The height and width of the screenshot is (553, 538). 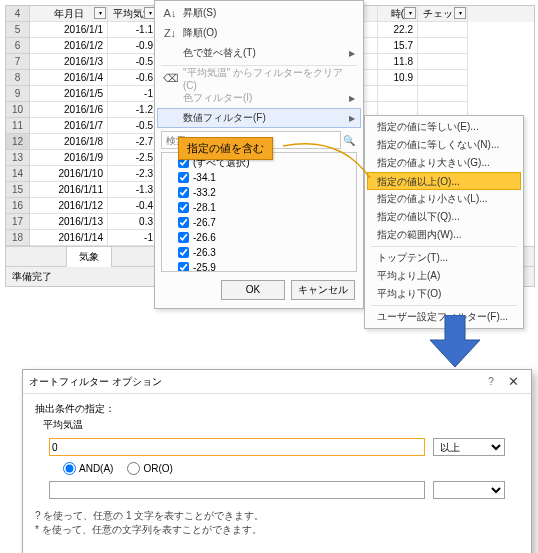 I want to click on value-item: -25.9, so click(x=259, y=266).